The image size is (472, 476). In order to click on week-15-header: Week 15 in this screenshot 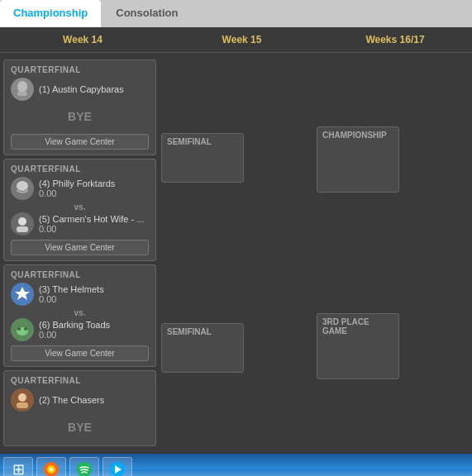, I will do `click(241, 40)`.